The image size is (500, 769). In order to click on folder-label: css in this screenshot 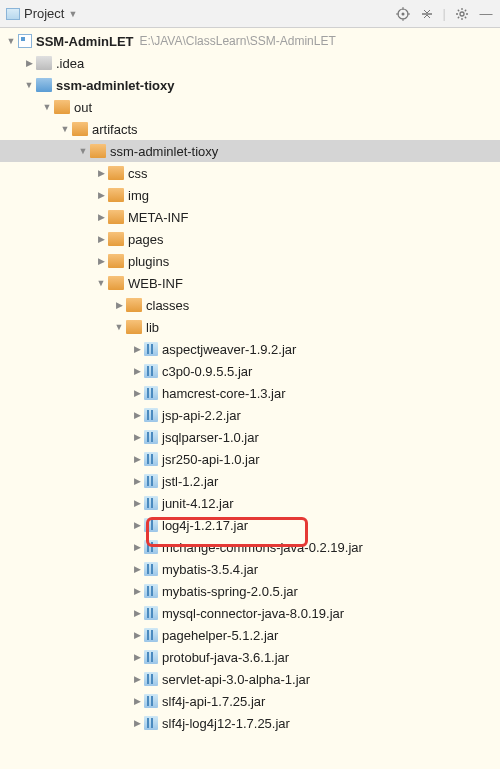, I will do `click(138, 174)`.